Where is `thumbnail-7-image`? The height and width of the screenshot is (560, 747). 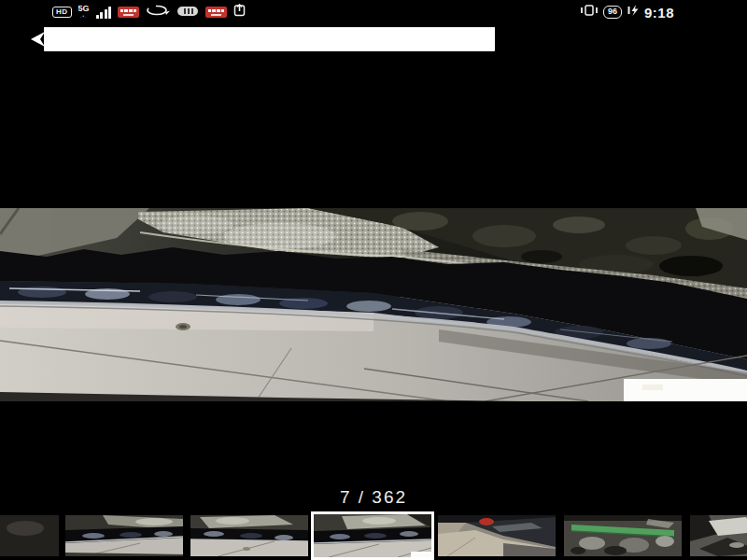
thumbnail-7-image is located at coordinates (719, 536).